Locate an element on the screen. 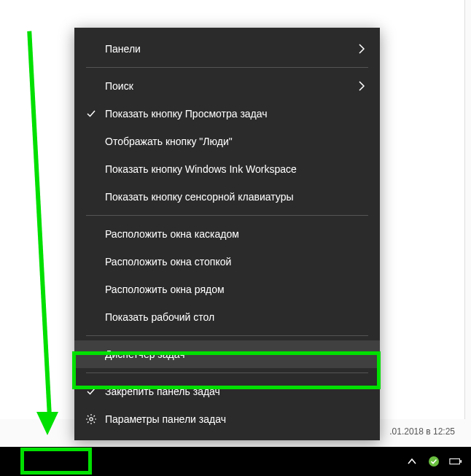 The width and height of the screenshot is (471, 476). menu-item-task-manager: Диспетчер задач is located at coordinates (227, 354).